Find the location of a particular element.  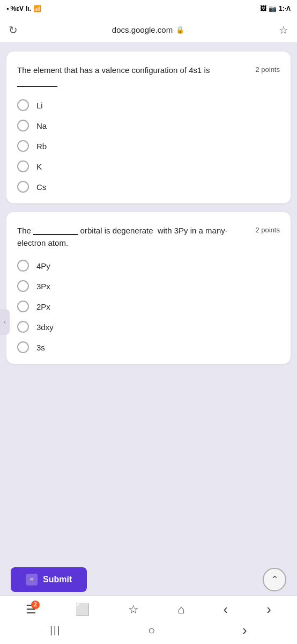

option-q2-2px: 2Px is located at coordinates (148, 306).